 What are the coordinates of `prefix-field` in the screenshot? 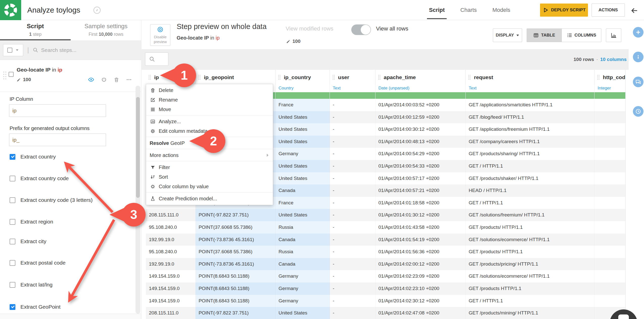 It's located at (58, 140).